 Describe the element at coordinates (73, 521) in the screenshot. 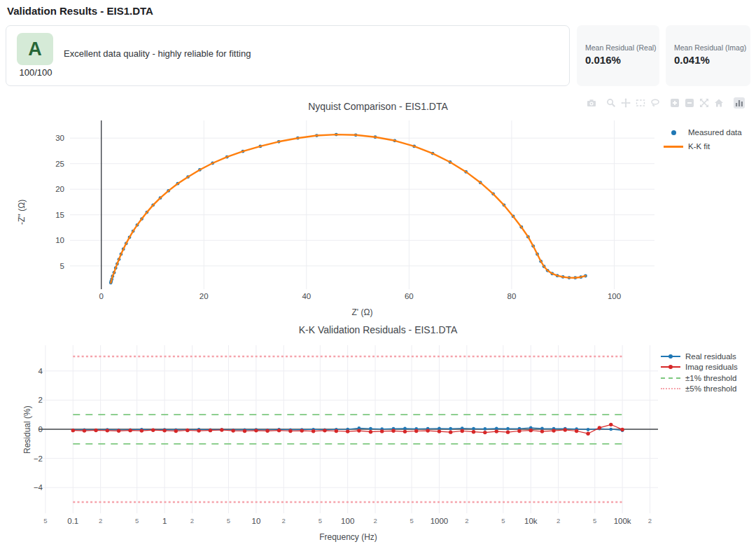

I see `svg-text: 0.1` at that location.